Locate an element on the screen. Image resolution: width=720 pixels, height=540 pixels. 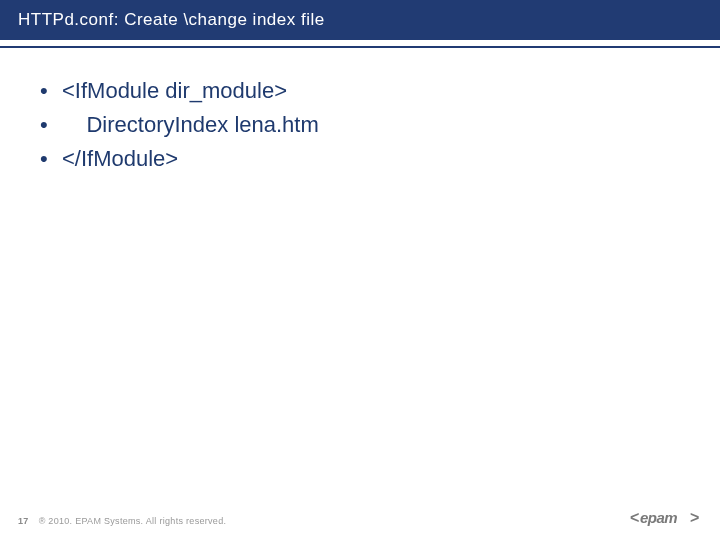
page-number: 17 is located at coordinates (24, 521).